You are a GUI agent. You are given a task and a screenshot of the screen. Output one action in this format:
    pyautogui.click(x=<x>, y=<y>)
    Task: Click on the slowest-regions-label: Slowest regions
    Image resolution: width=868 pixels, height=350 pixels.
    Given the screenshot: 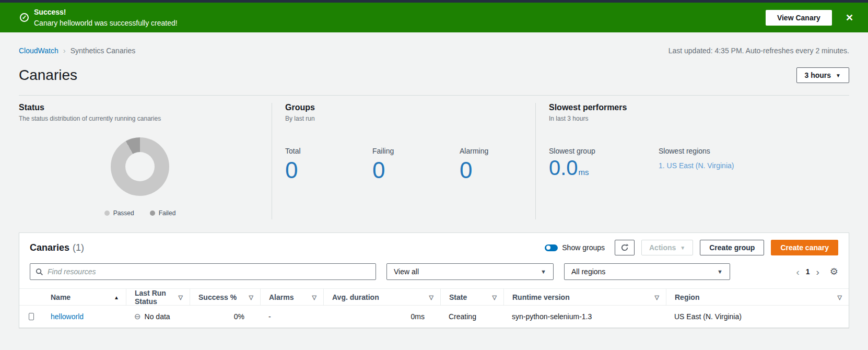 What is the action you would take?
    pyautogui.click(x=749, y=151)
    